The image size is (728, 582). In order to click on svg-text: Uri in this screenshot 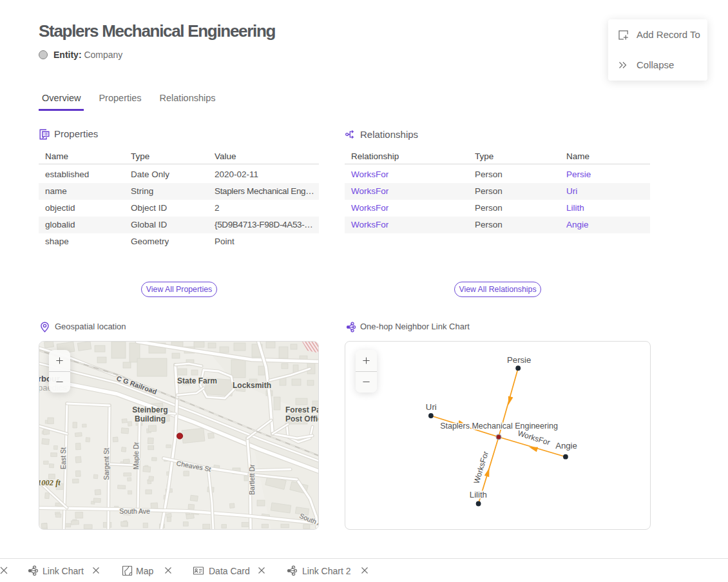, I will do `click(432, 407)`.